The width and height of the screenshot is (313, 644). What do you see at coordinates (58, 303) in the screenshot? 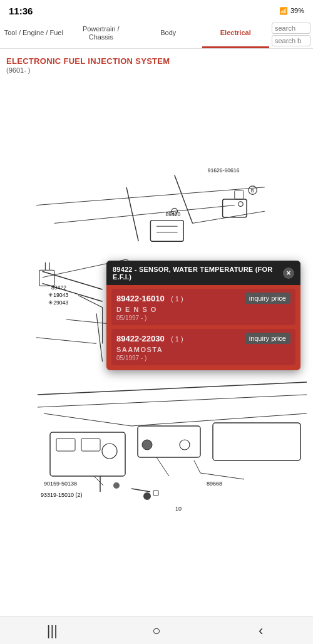
I see `label-29043: ✳29043` at bounding box center [58, 303].